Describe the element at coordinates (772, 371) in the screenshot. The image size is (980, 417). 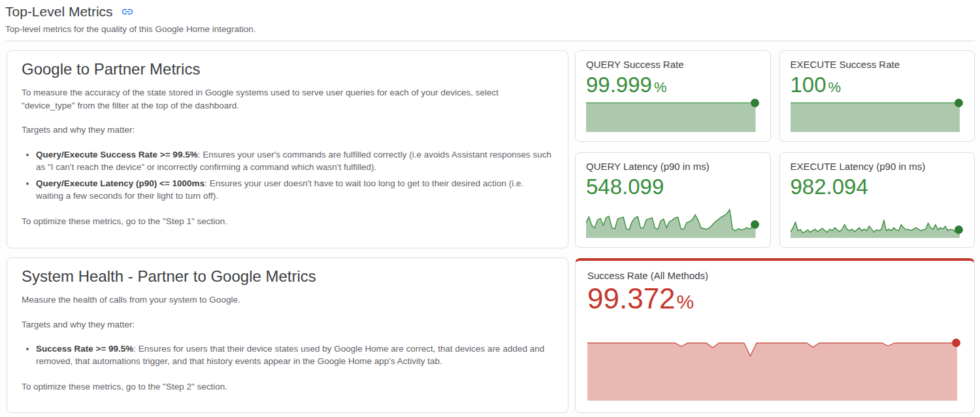
I see `success-all-sparkline` at that location.